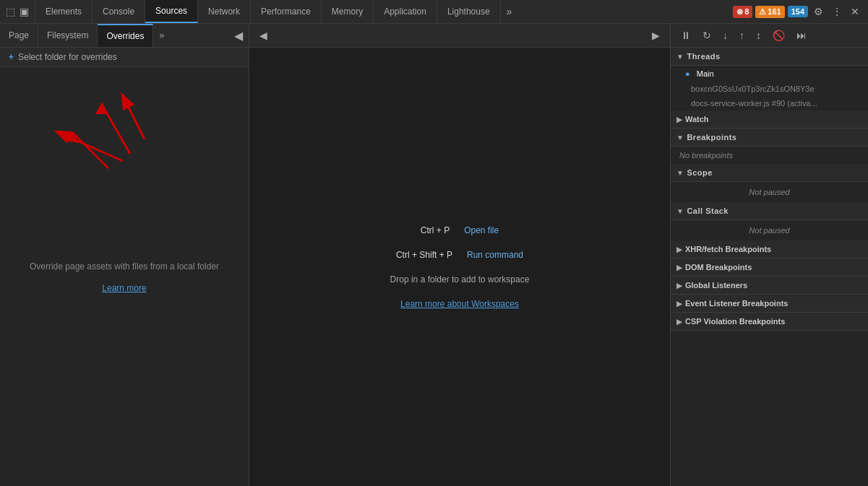  What do you see at coordinates (68, 57) in the screenshot?
I see `select-folder-label: Select folder for overrides` at bounding box center [68, 57].